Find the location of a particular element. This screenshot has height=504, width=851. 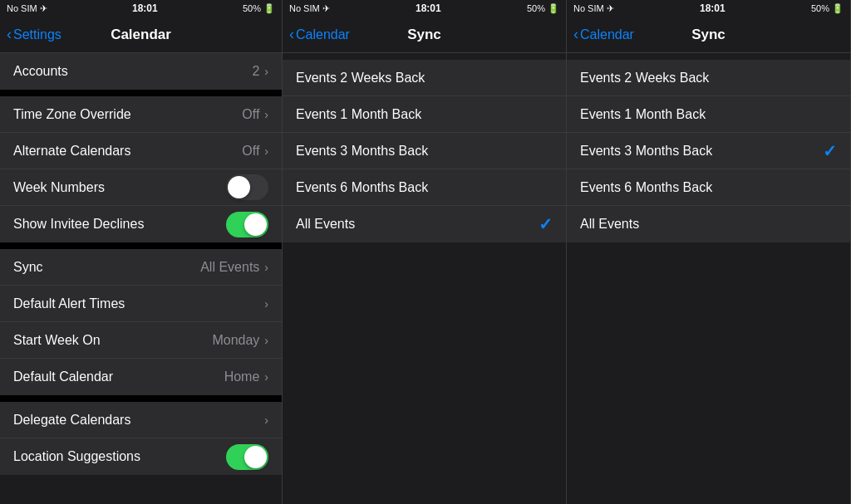

timezone-value: Off is located at coordinates (251, 115).